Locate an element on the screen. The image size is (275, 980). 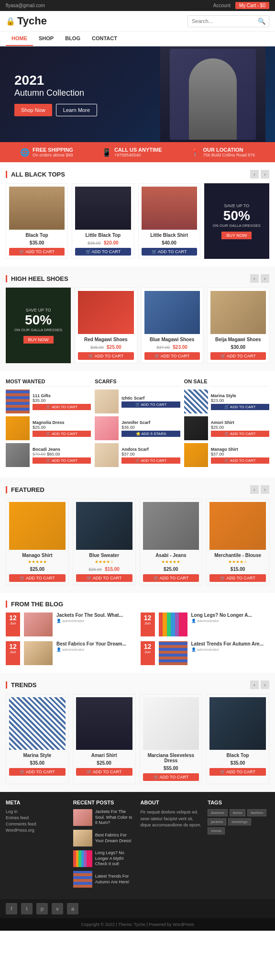
nav-item-blog: BLOG is located at coordinates (73, 39).